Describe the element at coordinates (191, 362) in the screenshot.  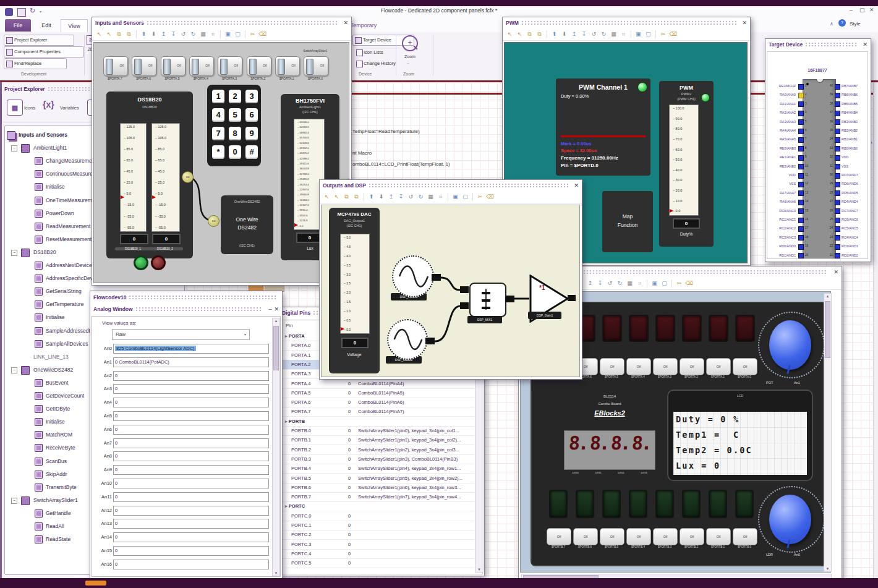
I see `analog-row-value-box: 0 ComboBL0114(PotADC)` at that location.